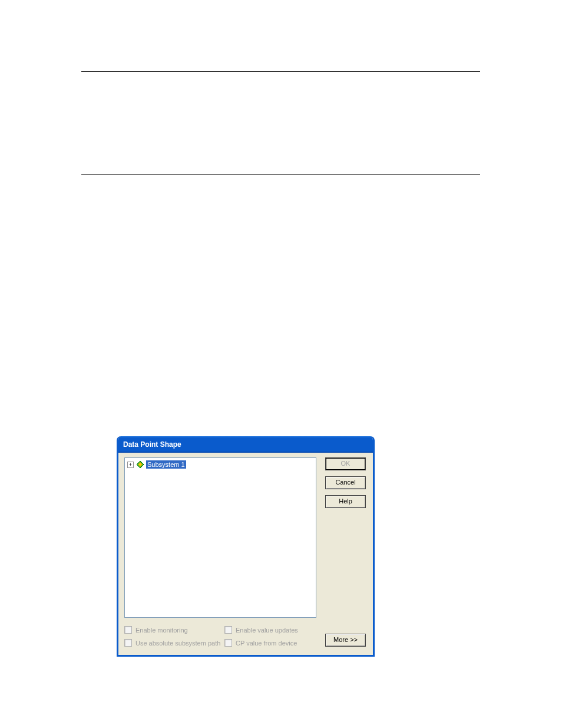 The width and height of the screenshot is (562, 728). What do you see at coordinates (345, 464) in the screenshot?
I see `ok-button: OK` at bounding box center [345, 464].